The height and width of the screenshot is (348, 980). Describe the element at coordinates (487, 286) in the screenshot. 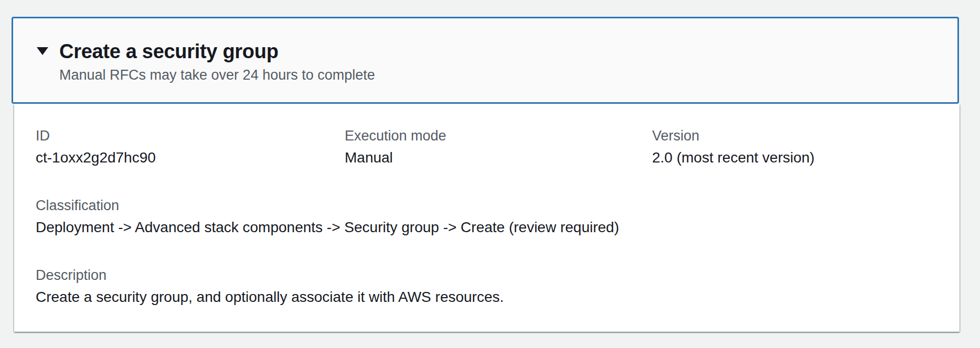

I see `field-description: Description Create a security group, and…` at that location.